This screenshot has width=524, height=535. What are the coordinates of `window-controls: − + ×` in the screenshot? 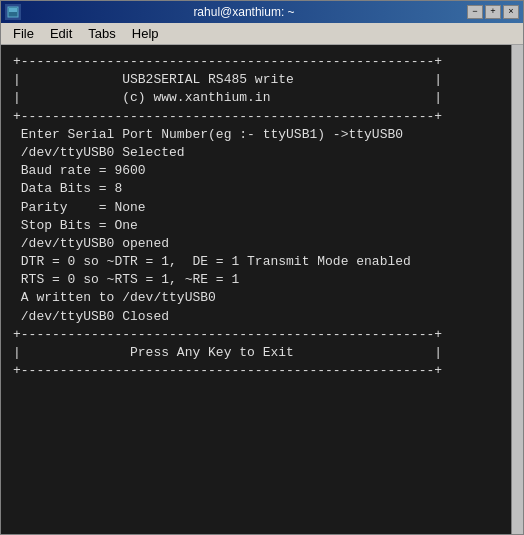 It's located at (493, 12).